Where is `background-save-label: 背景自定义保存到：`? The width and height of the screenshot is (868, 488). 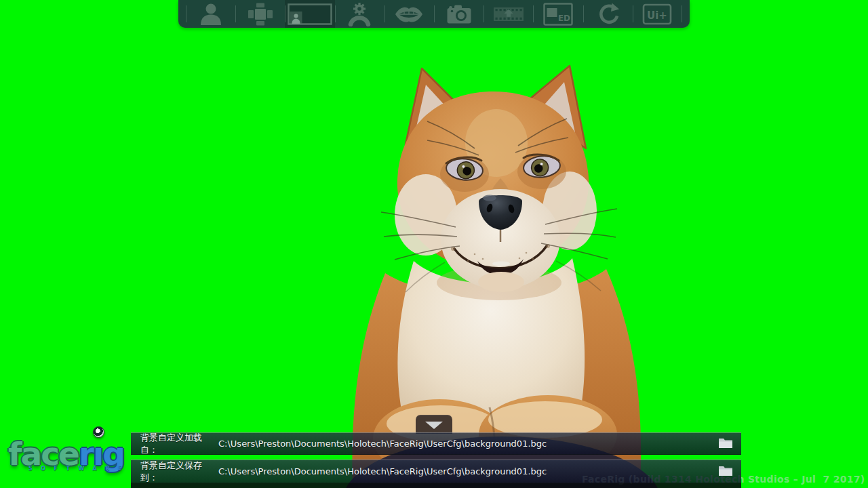 background-save-label: 背景自定义保存到： is located at coordinates (179, 472).